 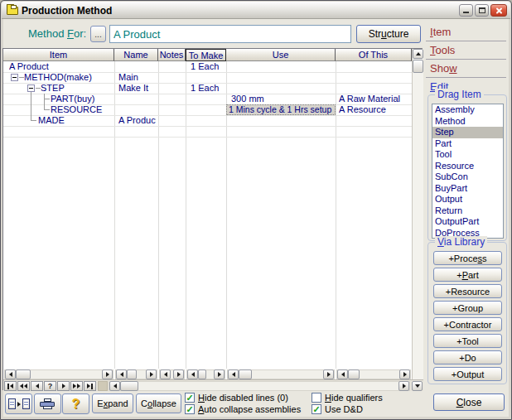 What do you see at coordinates (374, 99) in the screenshot?
I see `grid-cell-of-this: A Raw Material` at bounding box center [374, 99].